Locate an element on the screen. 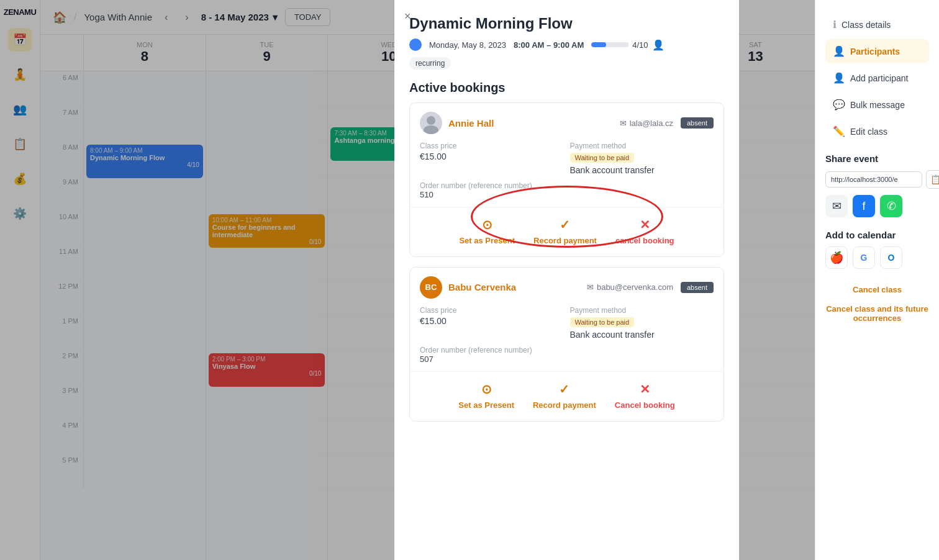  message-icon: 💬 is located at coordinates (839, 104).